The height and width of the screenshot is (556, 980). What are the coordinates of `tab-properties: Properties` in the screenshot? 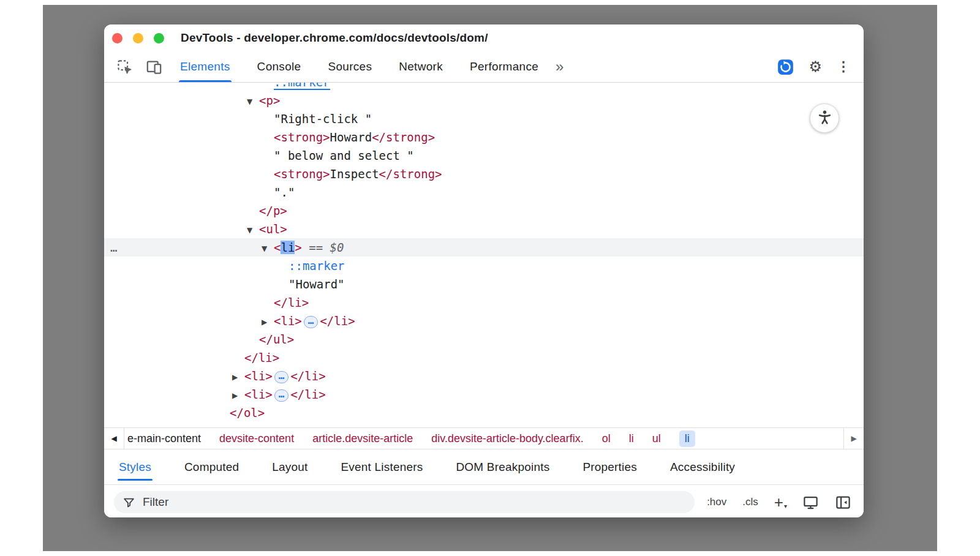 It's located at (610, 467).